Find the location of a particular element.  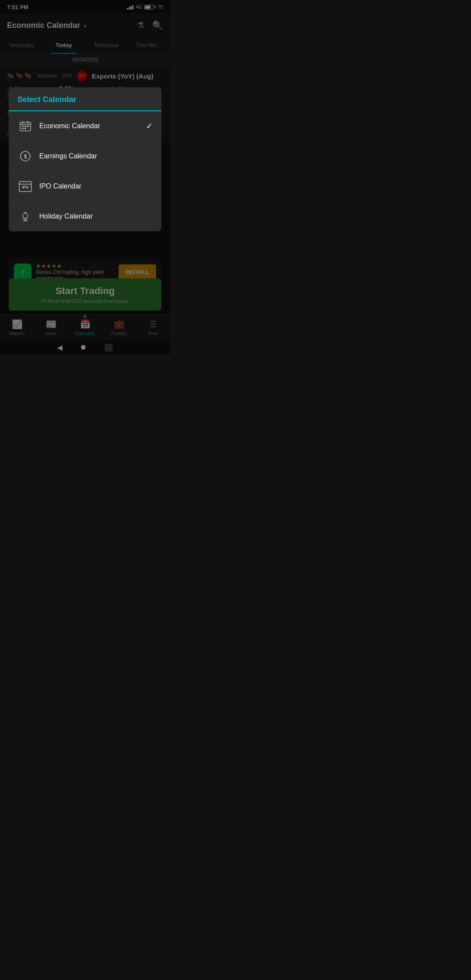

earnings-calendar-icon: $ is located at coordinates (25, 156).